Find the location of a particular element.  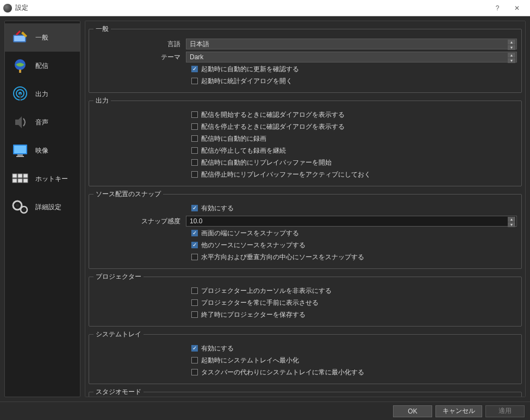

sidebar-item-label: 詳細設定 is located at coordinates (48, 208).